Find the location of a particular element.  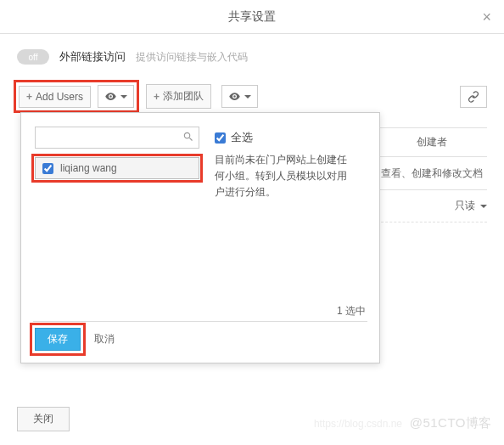

add-team-button: + 添加团队 is located at coordinates (178, 97).